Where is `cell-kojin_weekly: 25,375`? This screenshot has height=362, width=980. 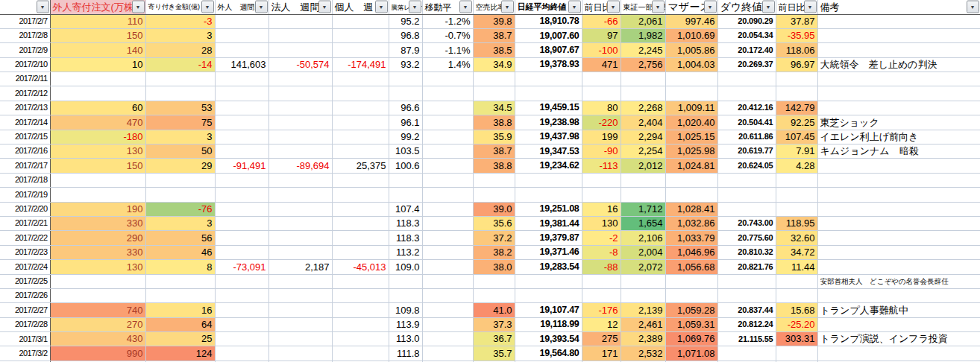
cell-kojin_weekly: 25,375 is located at coordinates (360, 165).